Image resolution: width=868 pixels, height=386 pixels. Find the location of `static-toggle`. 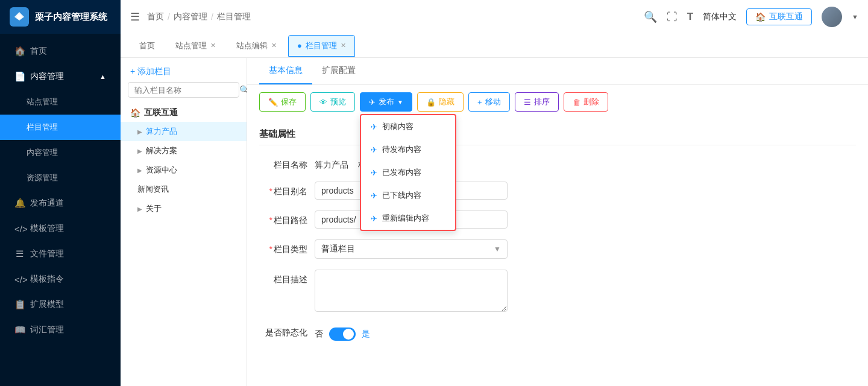

static-toggle is located at coordinates (342, 334).